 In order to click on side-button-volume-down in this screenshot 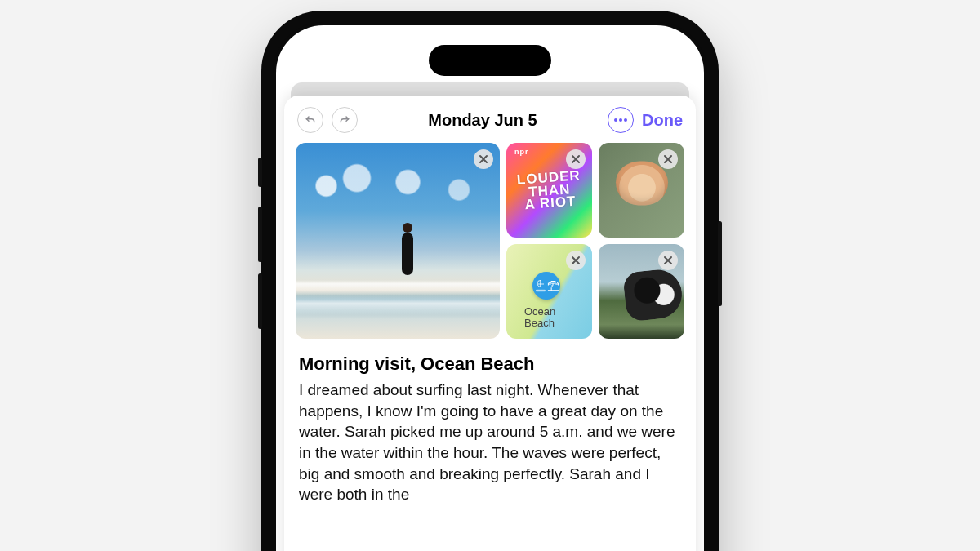, I will do `click(260, 301)`.